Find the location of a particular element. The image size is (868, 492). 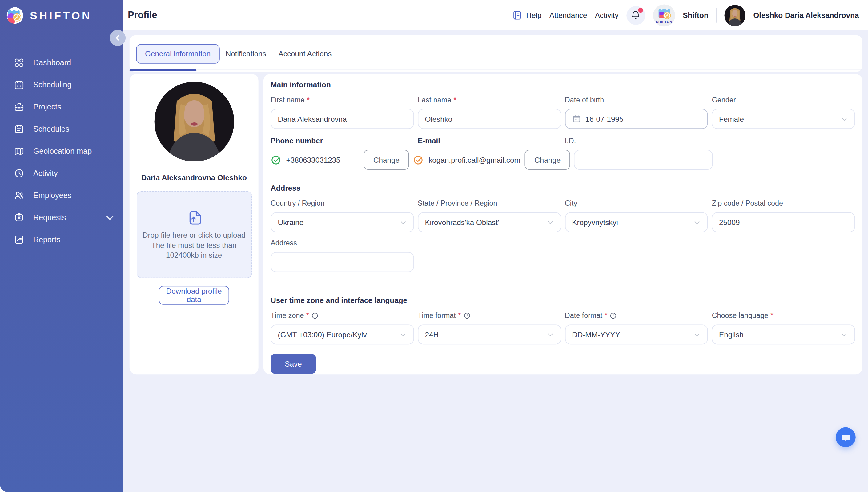

sidebar-nav: Dashboard Scheduling Projects Schedules … is located at coordinates (62, 151).